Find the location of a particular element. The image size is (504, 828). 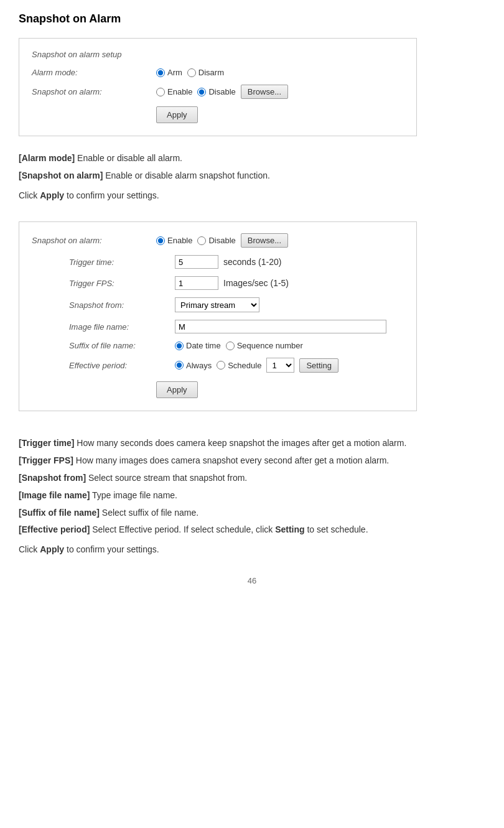

snapshot-from-label: Snapshot from: is located at coordinates (122, 305).